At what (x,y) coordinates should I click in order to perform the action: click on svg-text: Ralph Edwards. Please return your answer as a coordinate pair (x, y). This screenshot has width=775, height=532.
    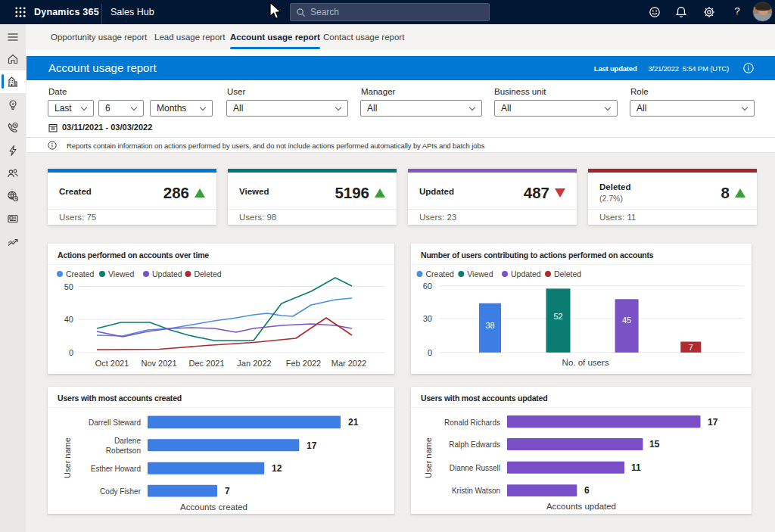
    Looking at the image, I should click on (475, 445).